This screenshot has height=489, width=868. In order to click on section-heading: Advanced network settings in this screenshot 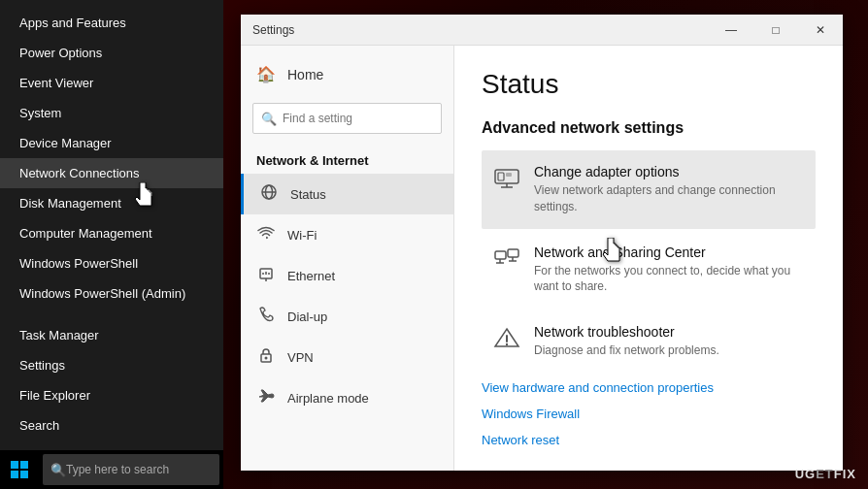, I will do `click(649, 128)`.